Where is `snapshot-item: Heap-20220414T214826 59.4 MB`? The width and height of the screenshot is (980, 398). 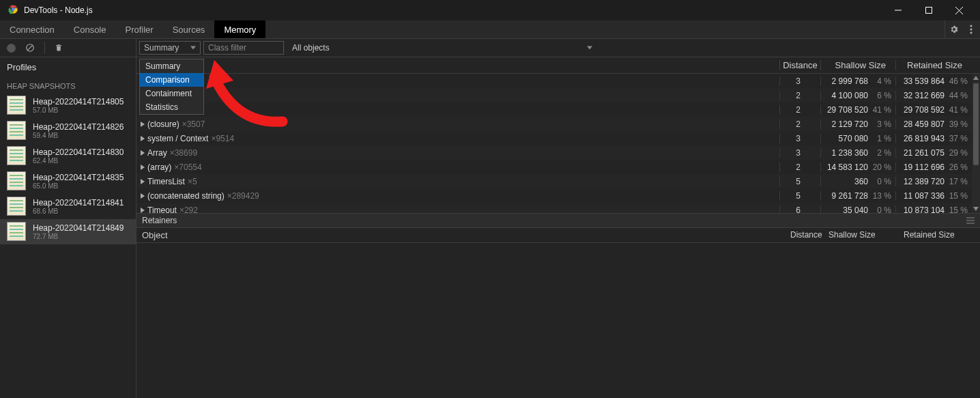 snapshot-item: Heap-20220414T214826 59.4 MB is located at coordinates (68, 131).